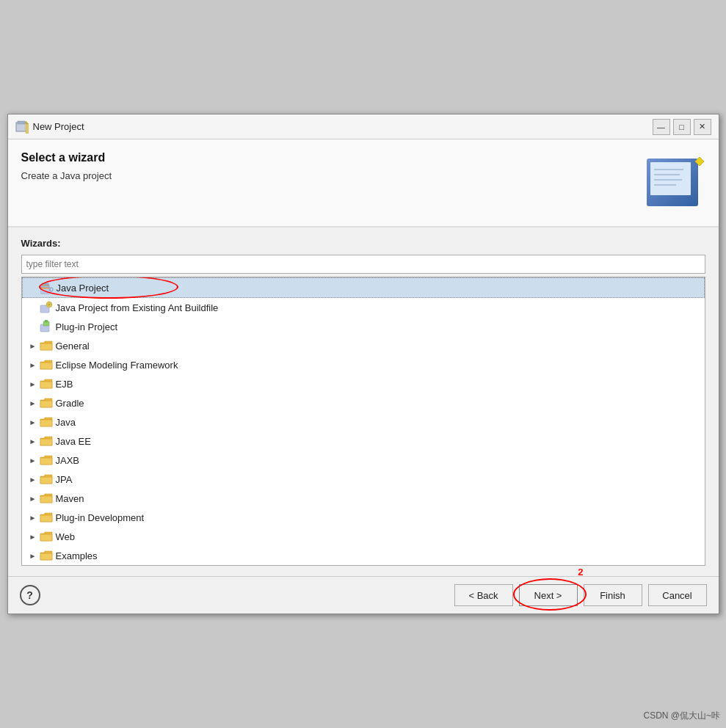  Describe the element at coordinates (30, 595) in the screenshot. I see `help-button: ?` at that location.